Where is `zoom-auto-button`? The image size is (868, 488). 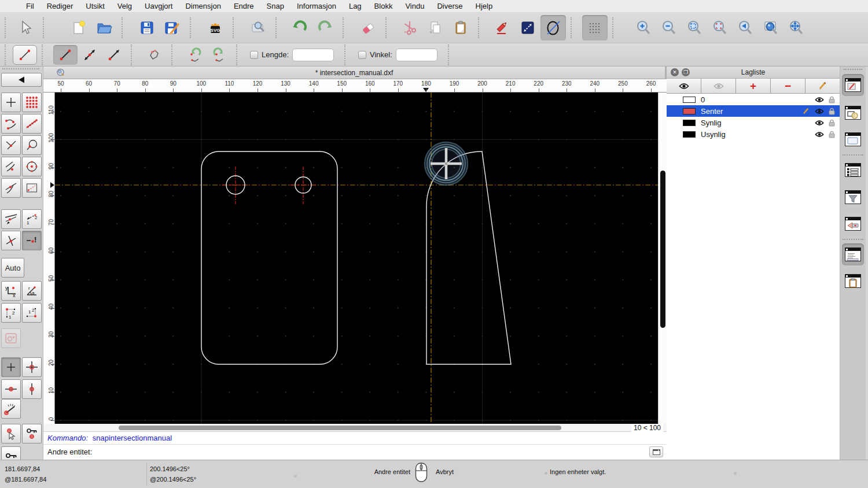
zoom-auto-button is located at coordinates (694, 28).